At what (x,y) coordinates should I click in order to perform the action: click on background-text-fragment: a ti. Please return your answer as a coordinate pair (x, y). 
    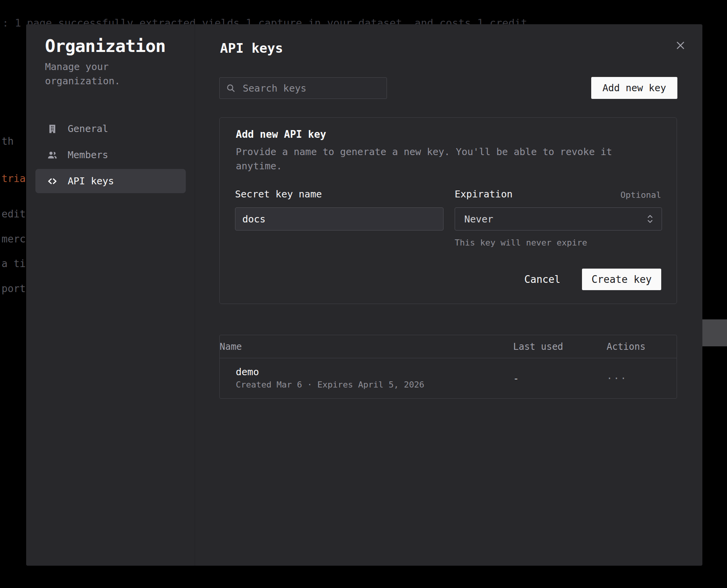
    Looking at the image, I should click on (14, 264).